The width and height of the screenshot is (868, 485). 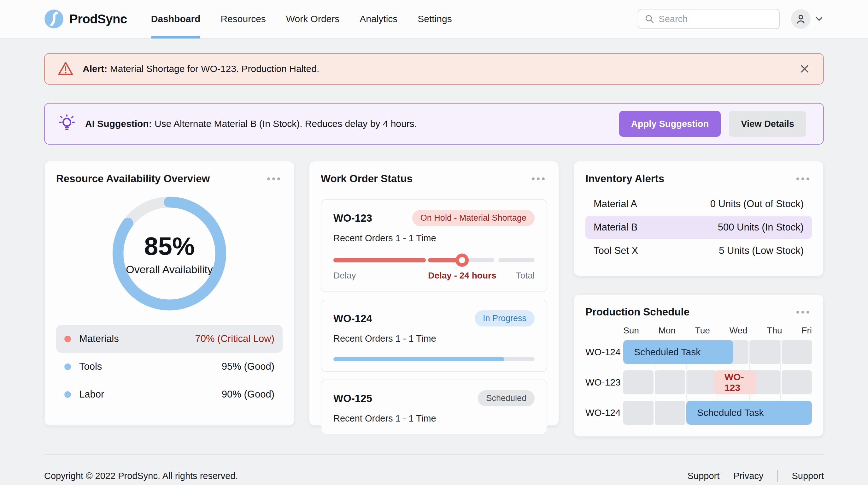 I want to click on view-details-button: View Details, so click(x=768, y=124).